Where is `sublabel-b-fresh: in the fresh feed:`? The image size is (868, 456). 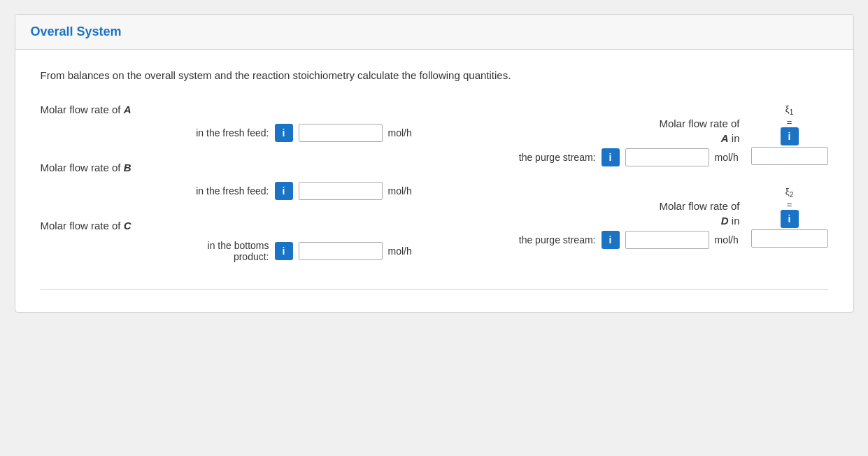
sublabel-b-fresh: in the fresh feed: is located at coordinates (213, 191).